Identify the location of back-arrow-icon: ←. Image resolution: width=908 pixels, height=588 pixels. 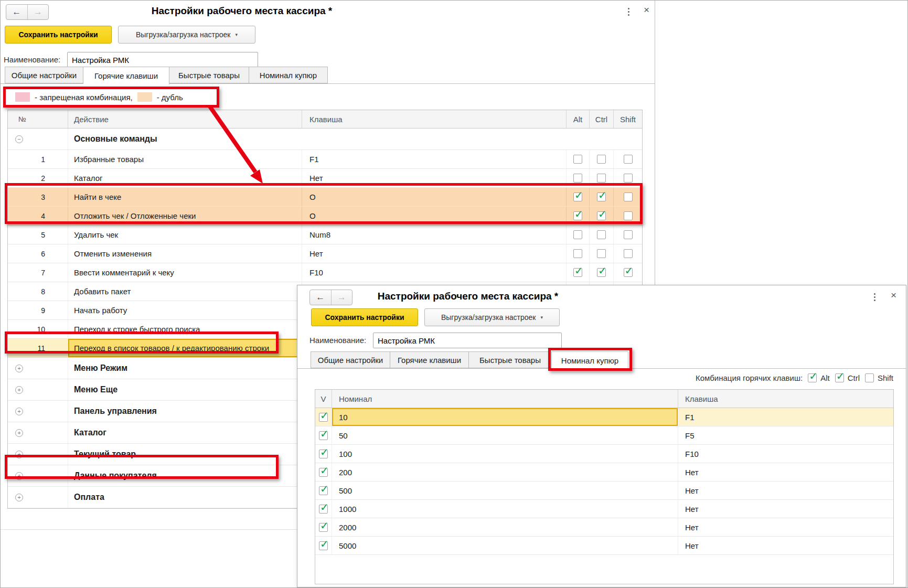
(320, 297).